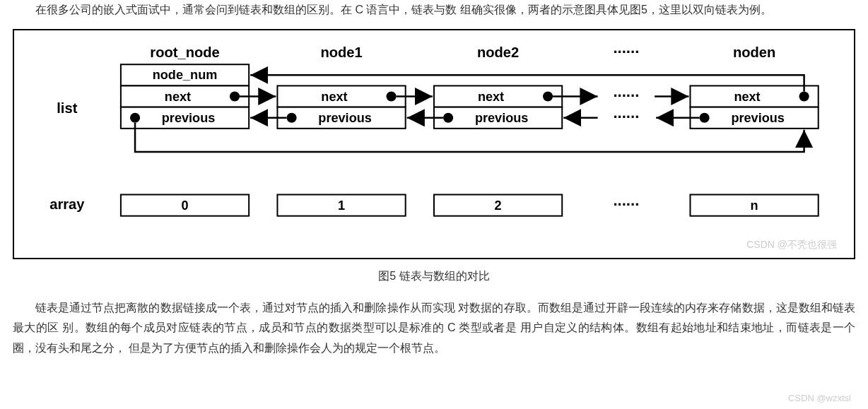 This screenshot has width=868, height=409. What do you see at coordinates (434, 328) in the screenshot?
I see `detail-text: 链表是通过节点把离散的数据链接成一个表，通过对节点的插入和删除操作从而实现 对数…` at bounding box center [434, 328].